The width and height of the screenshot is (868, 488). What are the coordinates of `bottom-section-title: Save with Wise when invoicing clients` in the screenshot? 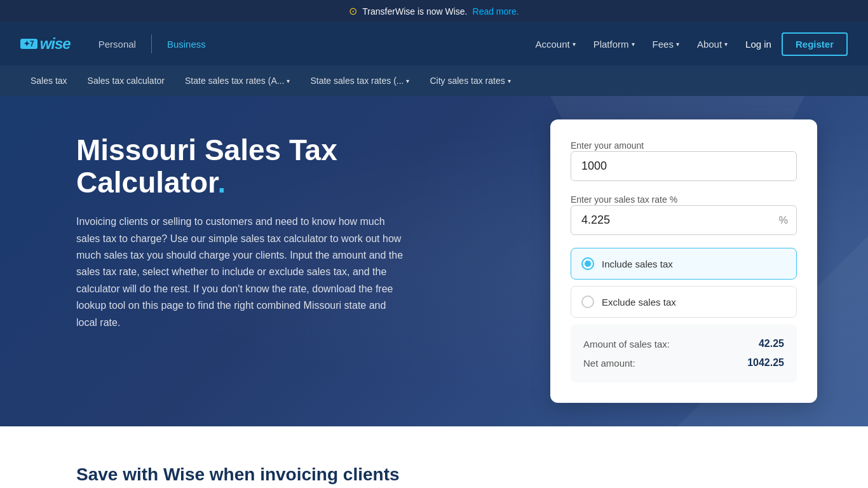 It's located at (434, 475).